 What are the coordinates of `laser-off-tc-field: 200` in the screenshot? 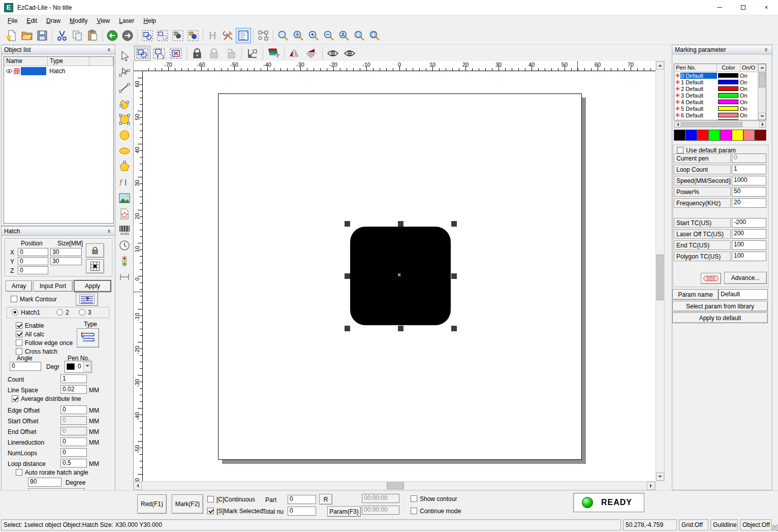 It's located at (749, 234).